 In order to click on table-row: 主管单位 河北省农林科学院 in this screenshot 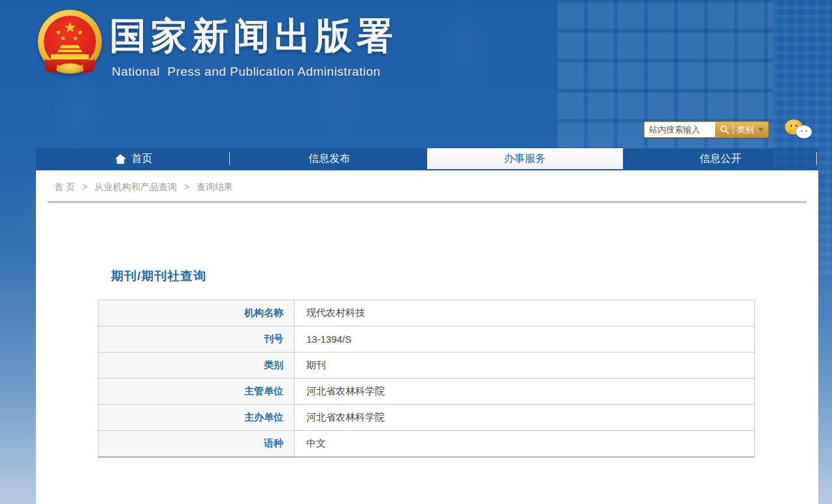, I will do `click(427, 392)`.